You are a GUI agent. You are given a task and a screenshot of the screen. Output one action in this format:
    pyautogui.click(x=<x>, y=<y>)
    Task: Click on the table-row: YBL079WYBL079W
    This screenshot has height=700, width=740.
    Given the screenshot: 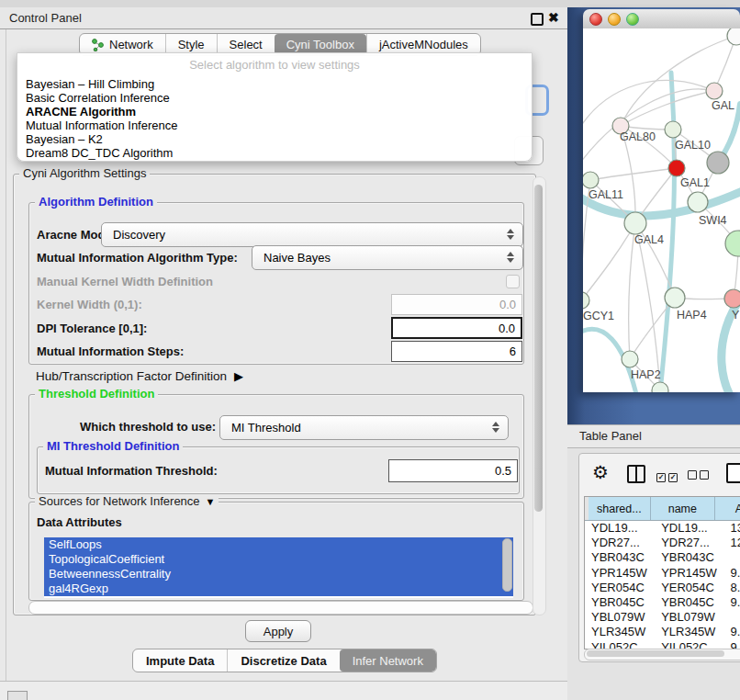 What is the action you would take?
    pyautogui.click(x=663, y=617)
    